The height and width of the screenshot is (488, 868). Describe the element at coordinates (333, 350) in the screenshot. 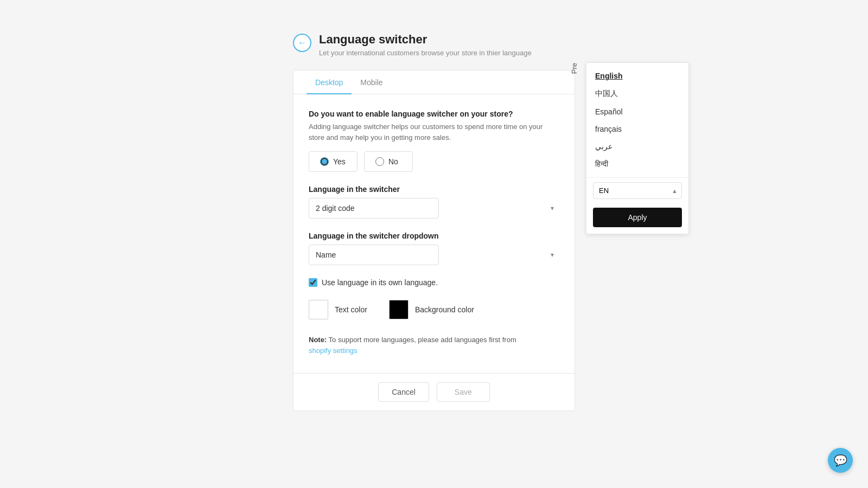

I see `shopify-settings-link: shopify settings` at that location.